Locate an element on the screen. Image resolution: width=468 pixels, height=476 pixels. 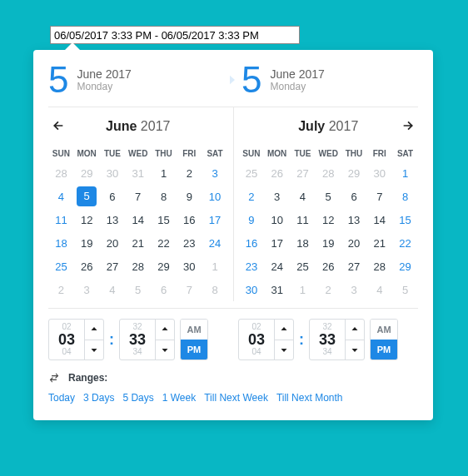
prev-month-button is located at coordinates (58, 126).